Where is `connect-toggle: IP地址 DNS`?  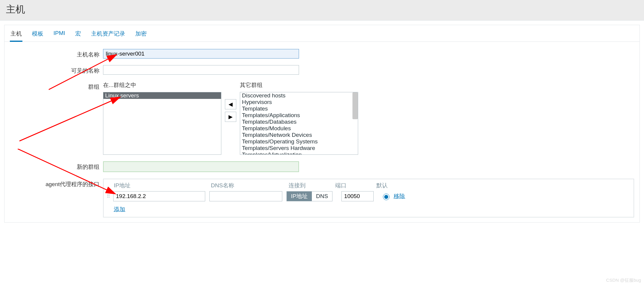
connect-toggle: IP地址 DNS is located at coordinates (309, 196).